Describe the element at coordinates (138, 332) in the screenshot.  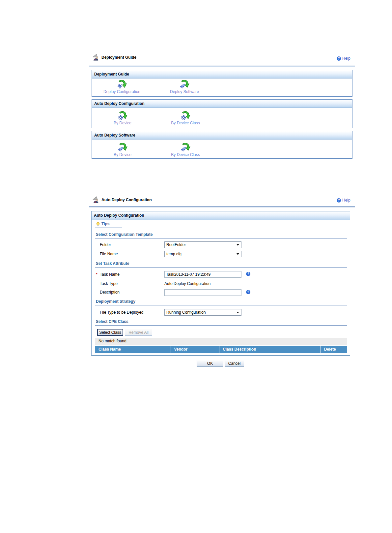
I see `remove-all-button: Remove All` at that location.